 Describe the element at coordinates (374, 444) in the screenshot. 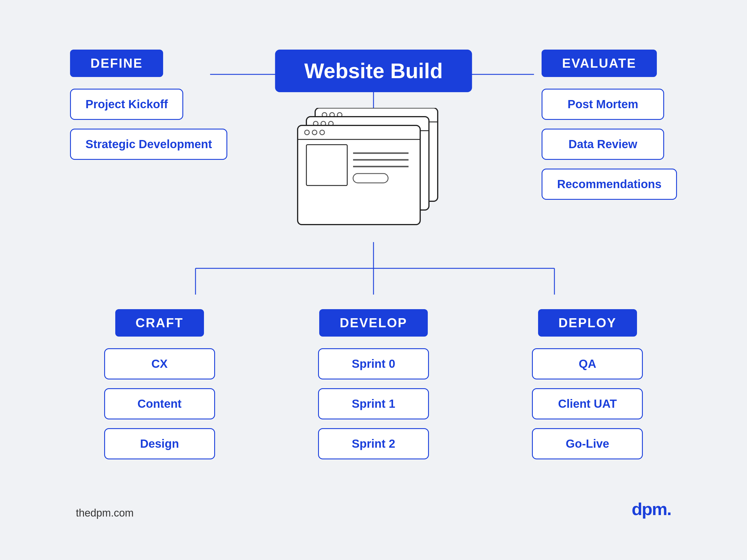

I see `develop-item-3: Sprint 2` at that location.